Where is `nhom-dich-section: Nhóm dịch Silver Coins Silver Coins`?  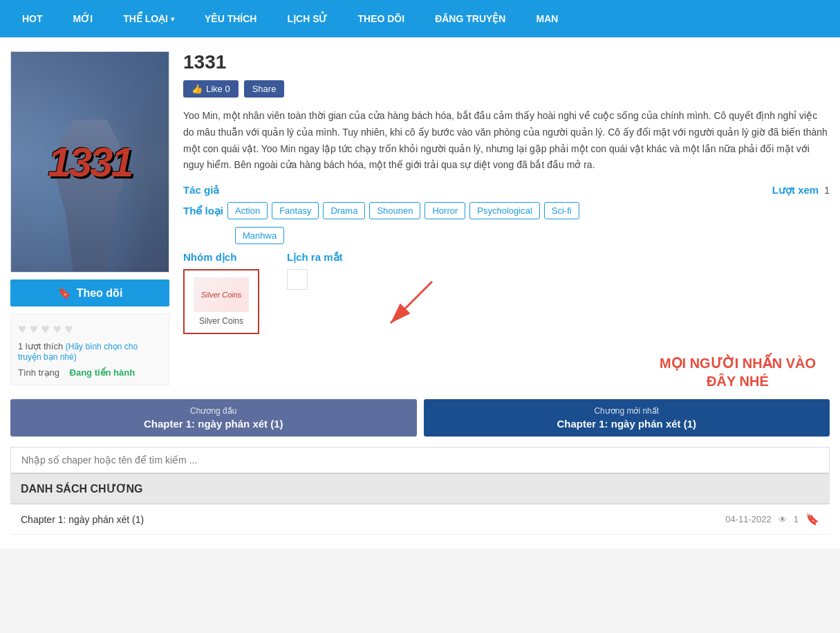
nhom-dich-section: Nhóm dịch Silver Coins Silver Coins is located at coordinates (221, 293).